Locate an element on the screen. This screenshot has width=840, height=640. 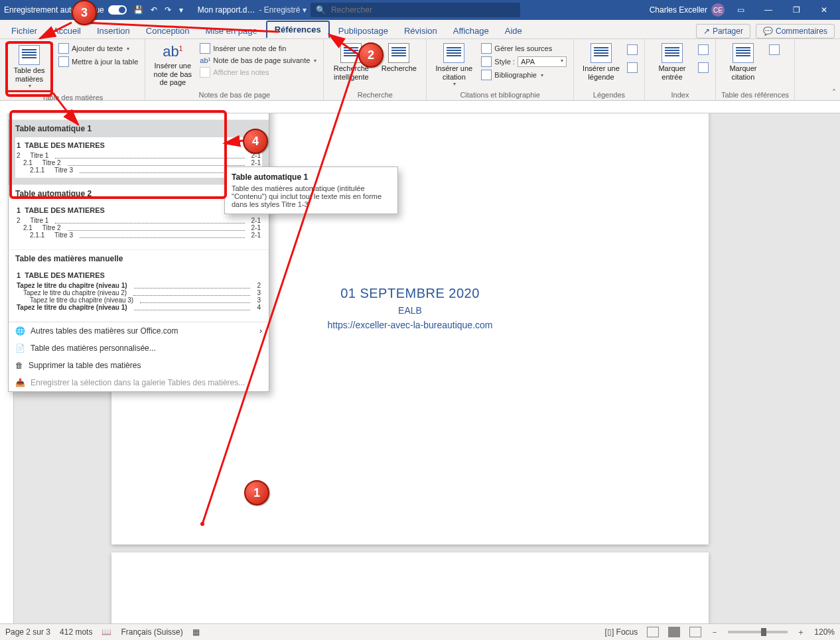
style-selector: Style : APA▾ is located at coordinates (524, 62).